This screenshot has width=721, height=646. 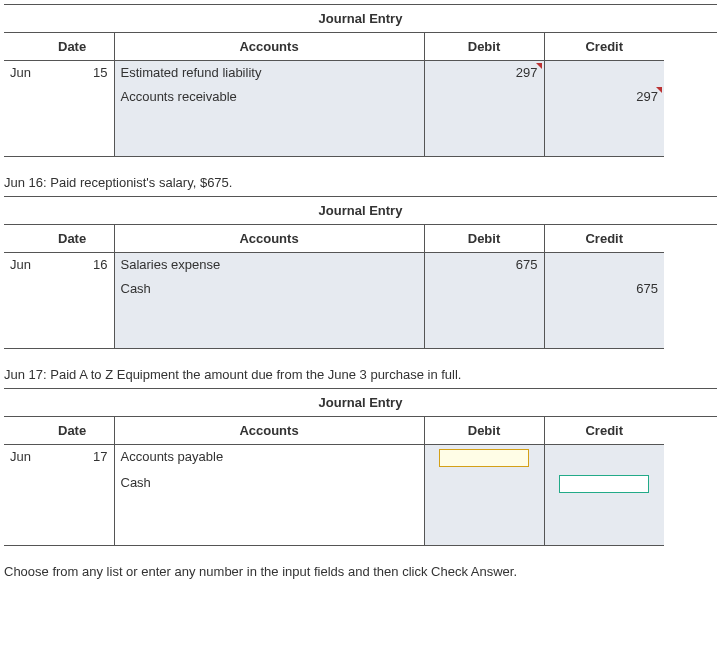 I want to click on narration-3: Jun 17: Paid A to Z Equipment the amount…, so click(x=360, y=374).